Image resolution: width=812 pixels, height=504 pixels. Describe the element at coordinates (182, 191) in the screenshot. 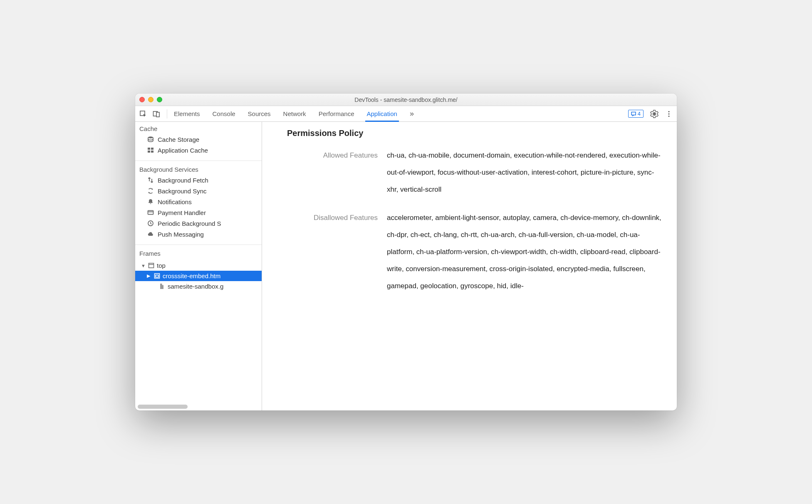

I see `sidebar-item-label: Background Sync` at that location.